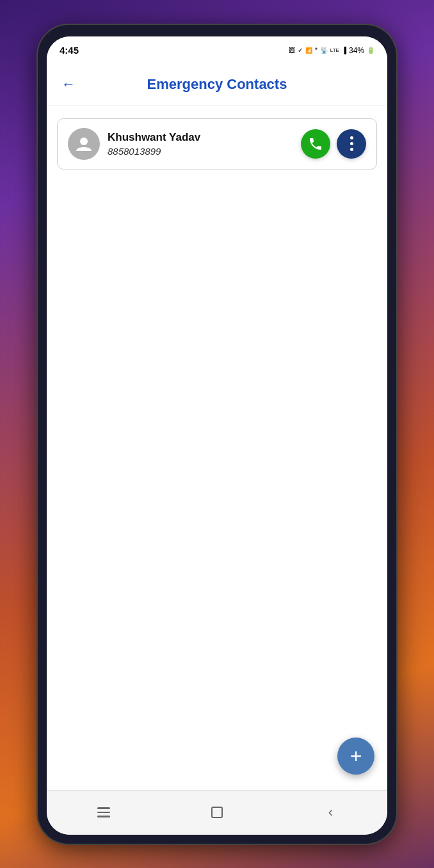 The height and width of the screenshot is (868, 434). Describe the element at coordinates (200, 138) in the screenshot. I see `contact-name: Khushwant Yadav` at that location.